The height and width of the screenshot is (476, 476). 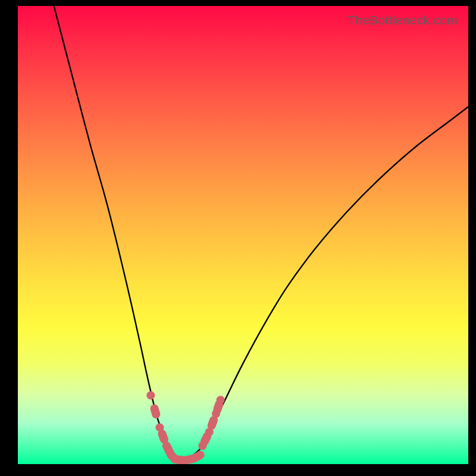 I want to click on highlight-band-left, so click(x=163, y=428).